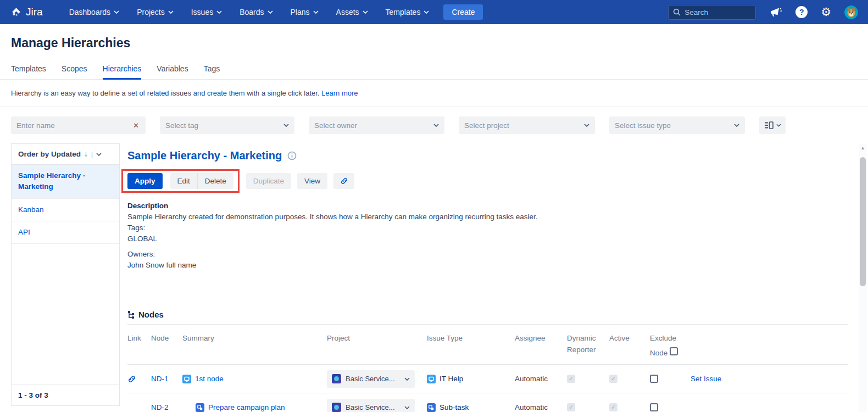  What do you see at coordinates (498, 228) in the screenshot?
I see `tags-label: Tags:` at bounding box center [498, 228].